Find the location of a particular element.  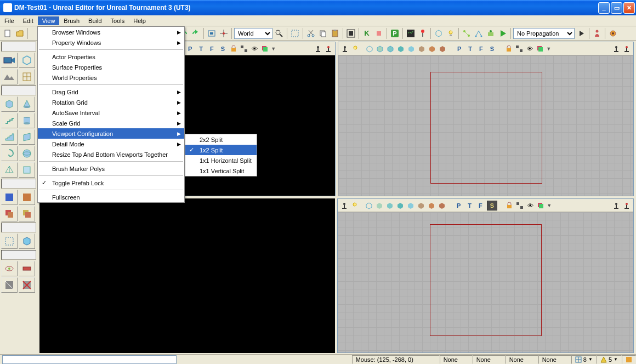

tetra-brush-icon is located at coordinates (9, 170).